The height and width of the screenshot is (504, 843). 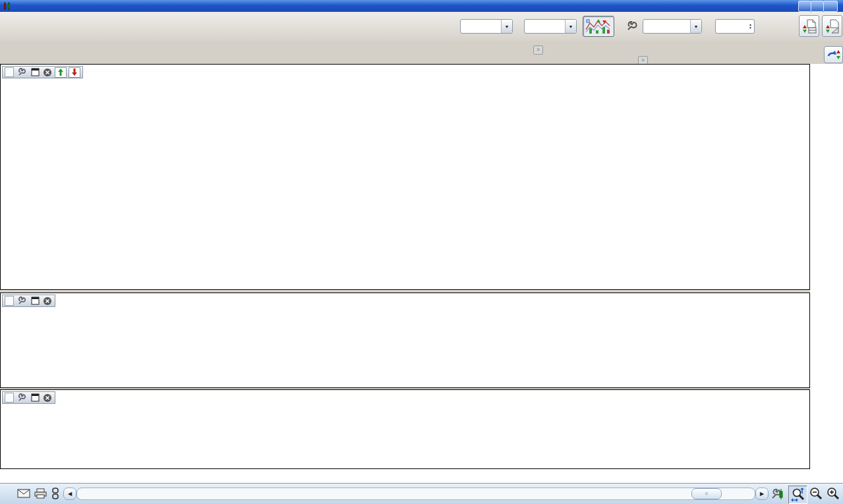 I want to click on unit-select: ▼, so click(x=486, y=26).